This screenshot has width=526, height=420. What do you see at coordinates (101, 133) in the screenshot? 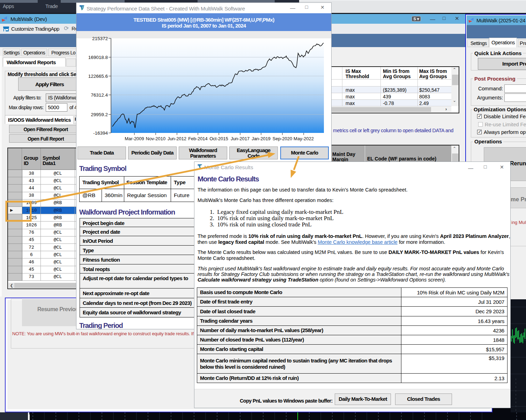
I see `svg-text: -16394` at bounding box center [101, 133].